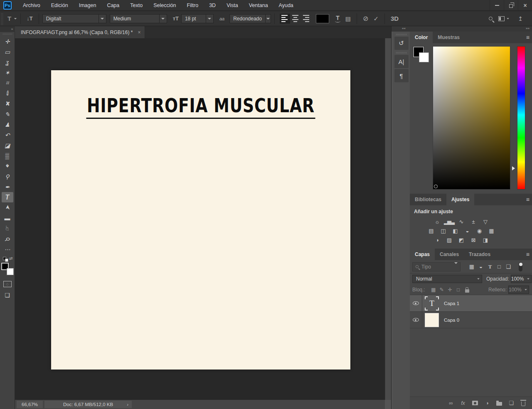  I want to click on menu-filtro: Filtro, so click(192, 5).